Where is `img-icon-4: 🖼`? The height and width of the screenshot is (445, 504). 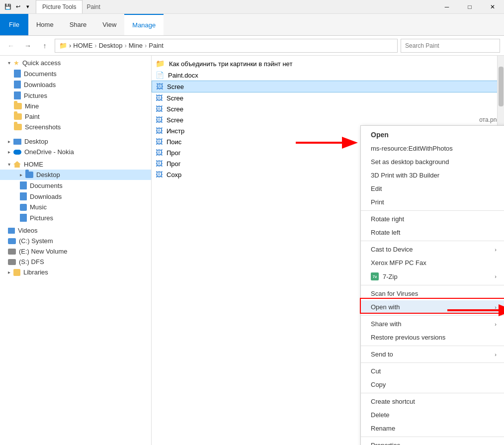 img-icon-4: 🖼 is located at coordinates (159, 98).